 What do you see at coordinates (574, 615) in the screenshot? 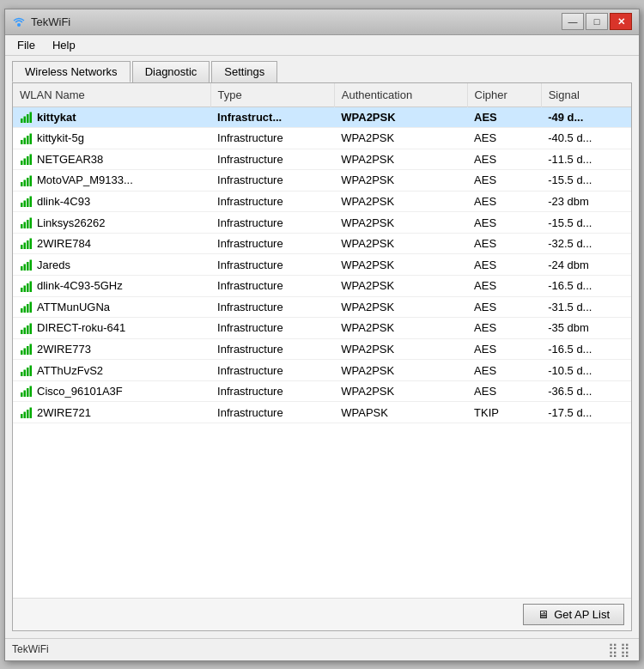
I see `get-ap-list-button: 🖥 Get AP List` at bounding box center [574, 615].